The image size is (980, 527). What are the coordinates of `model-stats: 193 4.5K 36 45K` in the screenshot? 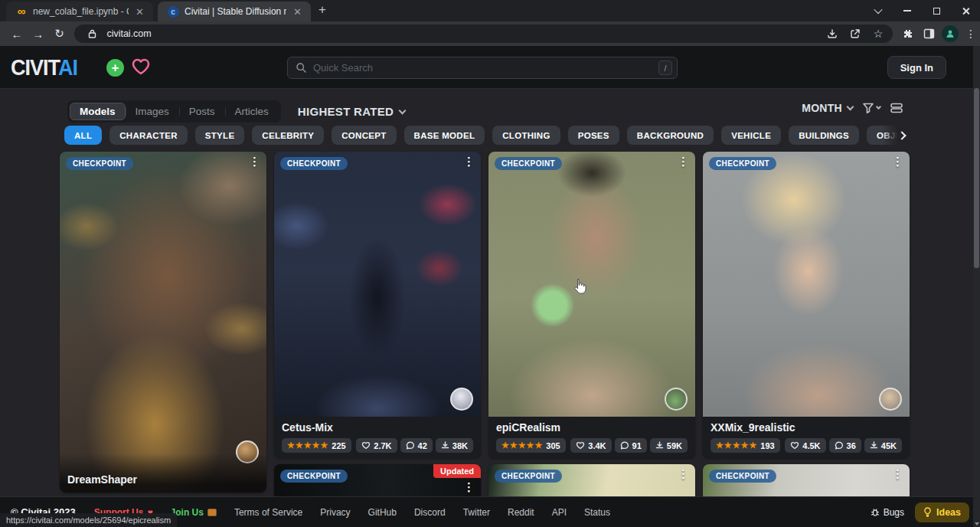 It's located at (806, 446).